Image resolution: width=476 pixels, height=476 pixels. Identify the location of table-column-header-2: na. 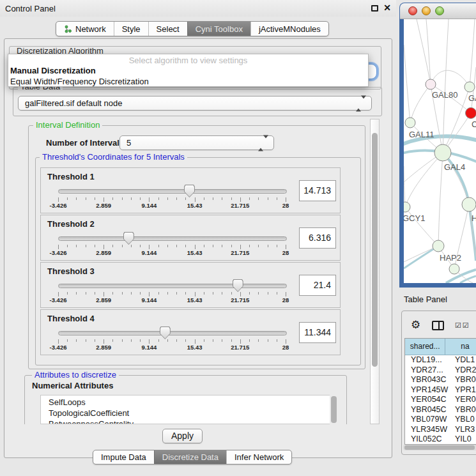
(461, 347).